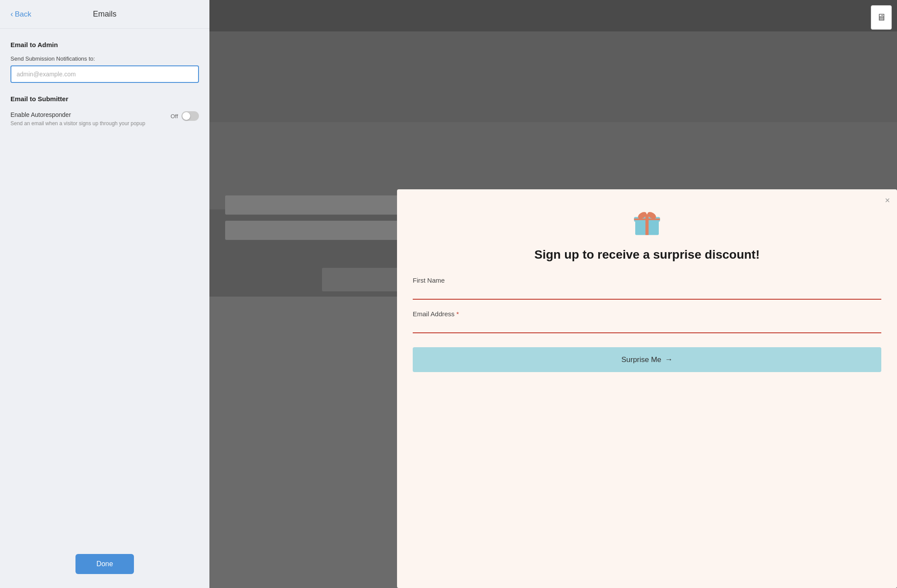 This screenshot has width=897, height=588. What do you see at coordinates (23, 14) in the screenshot?
I see `back-label: Back` at bounding box center [23, 14].